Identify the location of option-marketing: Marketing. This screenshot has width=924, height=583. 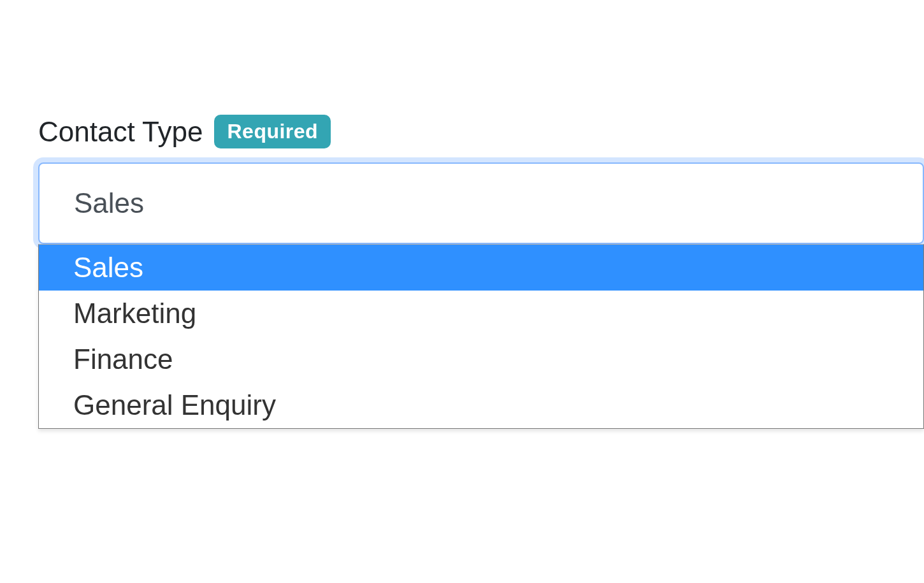
(481, 313).